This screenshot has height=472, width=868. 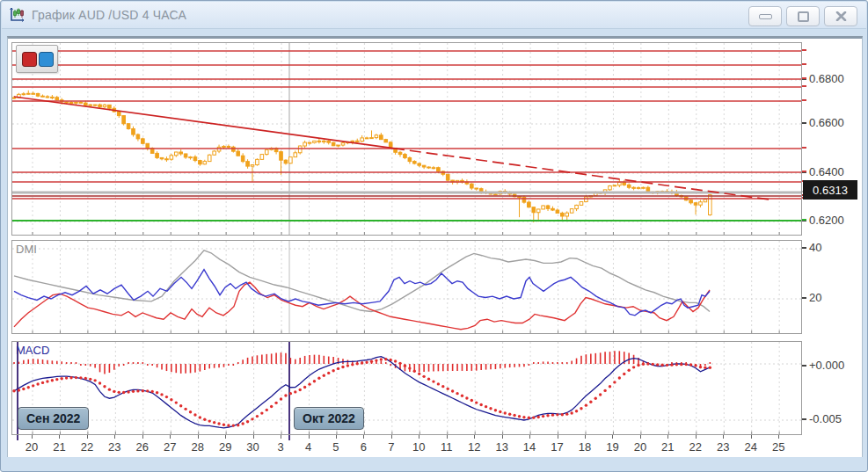 What do you see at coordinates (765, 17) in the screenshot?
I see `minimize-icon` at bounding box center [765, 17].